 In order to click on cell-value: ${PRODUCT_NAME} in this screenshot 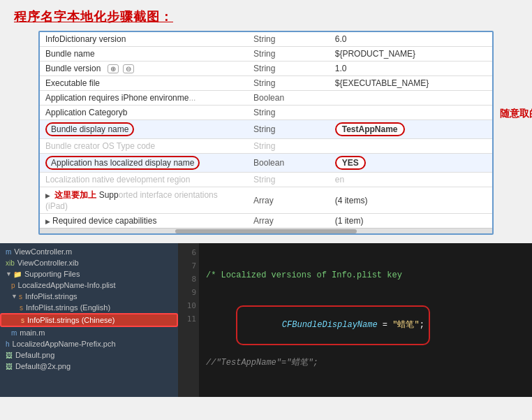, I will do `click(411, 55)`.